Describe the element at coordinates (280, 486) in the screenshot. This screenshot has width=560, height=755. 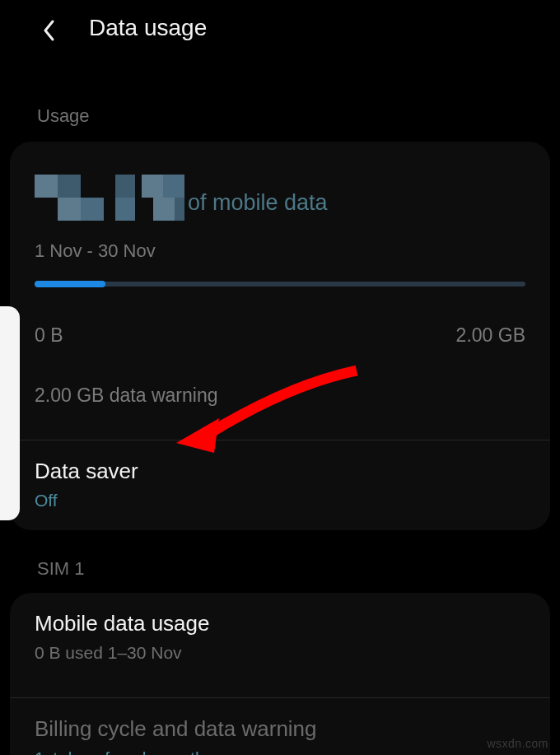
I see `data-saver-item: Data saver Off` at that location.